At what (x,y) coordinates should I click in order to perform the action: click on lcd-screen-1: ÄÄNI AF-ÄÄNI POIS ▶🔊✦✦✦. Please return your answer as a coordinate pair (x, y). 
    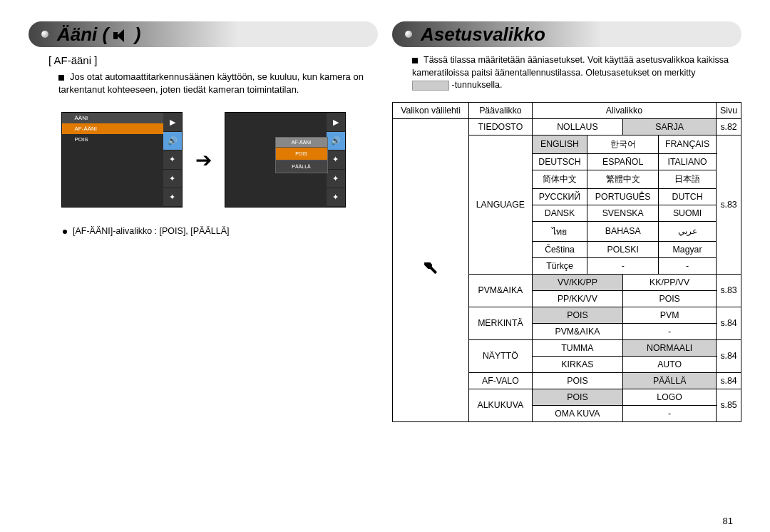
    Looking at the image, I should click on (122, 160).